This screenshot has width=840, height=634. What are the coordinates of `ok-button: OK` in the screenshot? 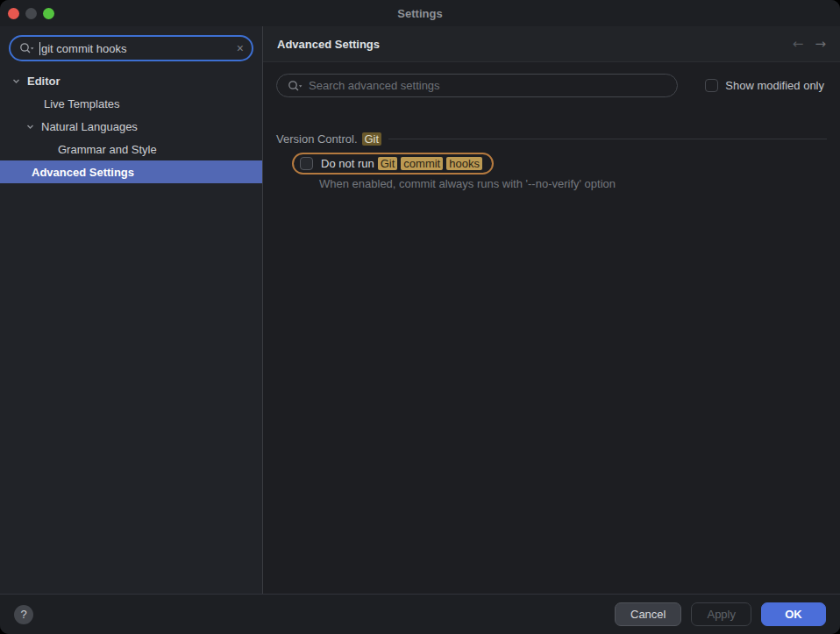 It's located at (794, 614).